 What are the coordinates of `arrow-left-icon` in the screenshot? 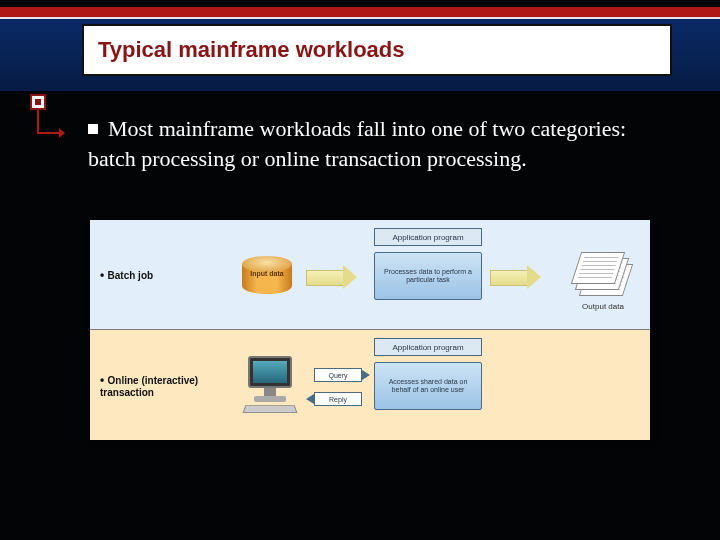 It's located at (310, 399).